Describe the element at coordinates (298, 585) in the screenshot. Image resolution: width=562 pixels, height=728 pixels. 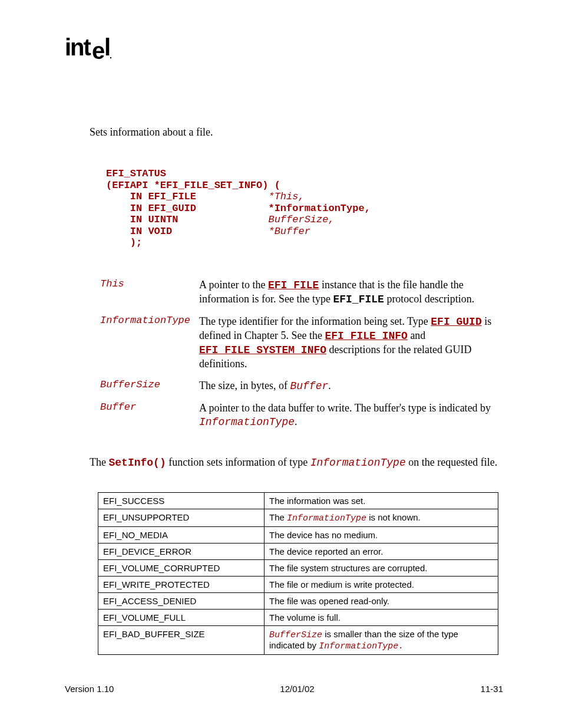
I see `table-row: EFI_WRITE_PROTECTED The file or medium i…` at that location.